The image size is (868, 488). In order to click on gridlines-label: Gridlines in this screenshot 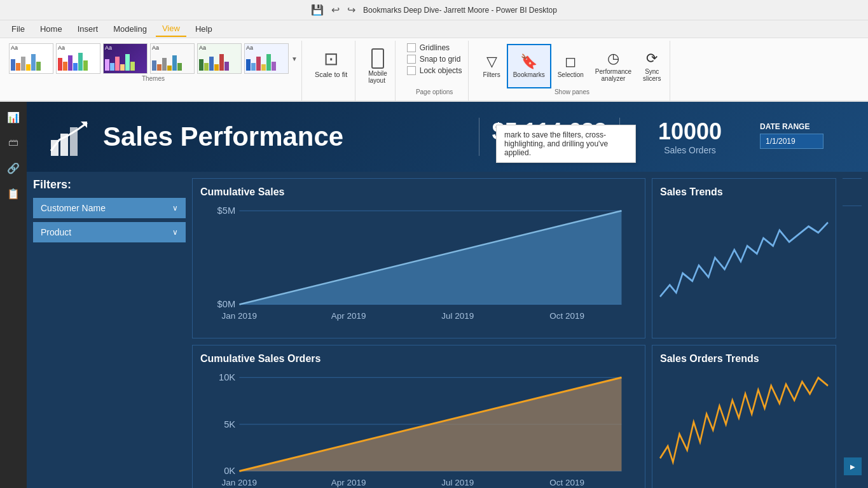, I will do `click(435, 48)`.